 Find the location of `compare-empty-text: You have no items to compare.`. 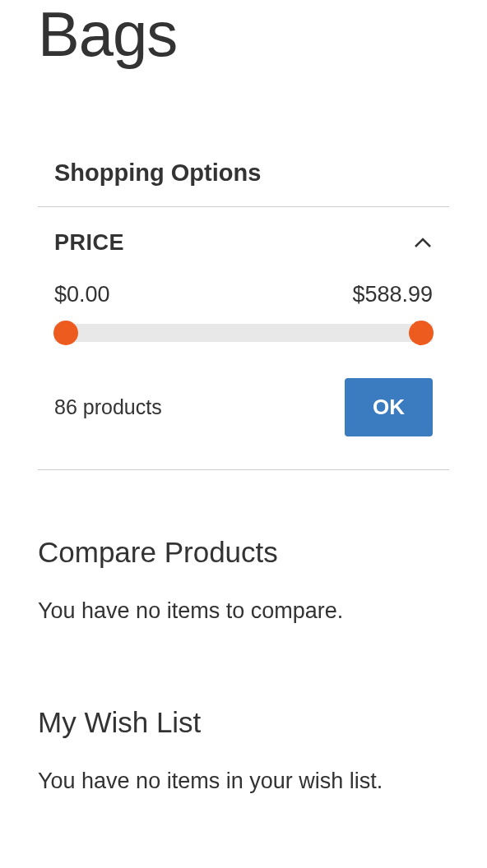

compare-empty-text: You have no items to compare. is located at coordinates (244, 612).